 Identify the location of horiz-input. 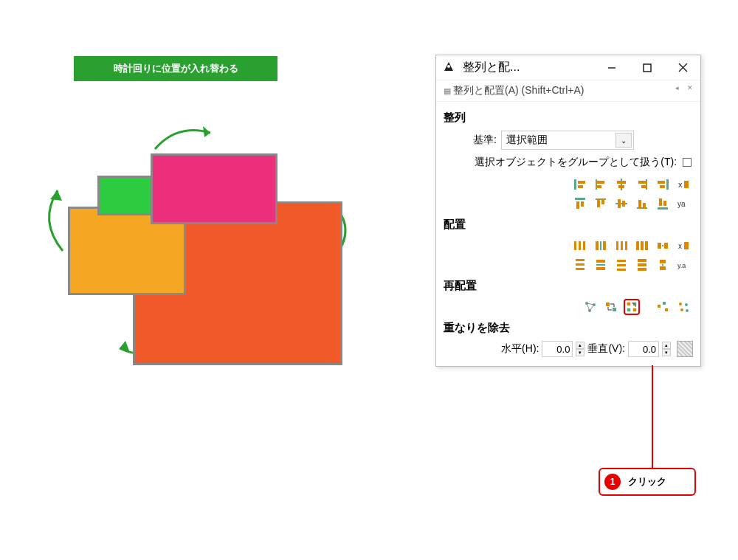
(557, 349).